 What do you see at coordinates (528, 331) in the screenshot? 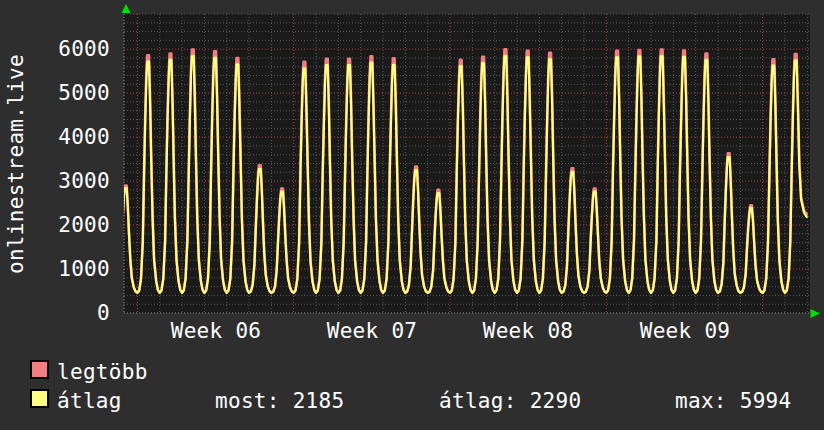
I see `x-tick-label: Week 08` at bounding box center [528, 331].